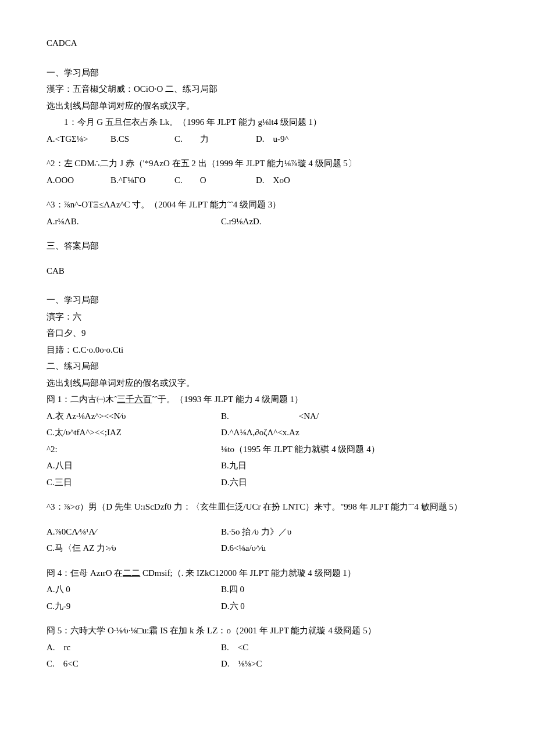  Describe the element at coordinates (142, 139) in the screenshot. I see `q1-opt-b: B.CS` at that location.